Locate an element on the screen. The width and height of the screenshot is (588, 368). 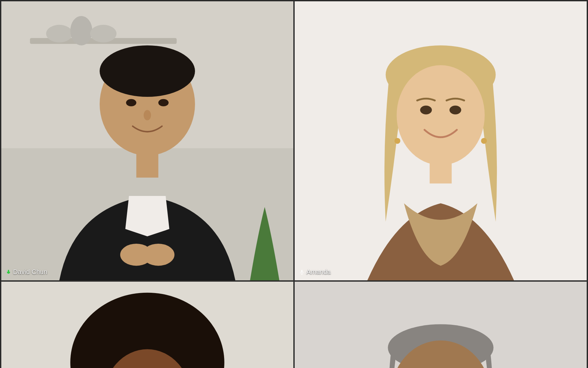
mic-icon-amanda is located at coordinates (302, 272).